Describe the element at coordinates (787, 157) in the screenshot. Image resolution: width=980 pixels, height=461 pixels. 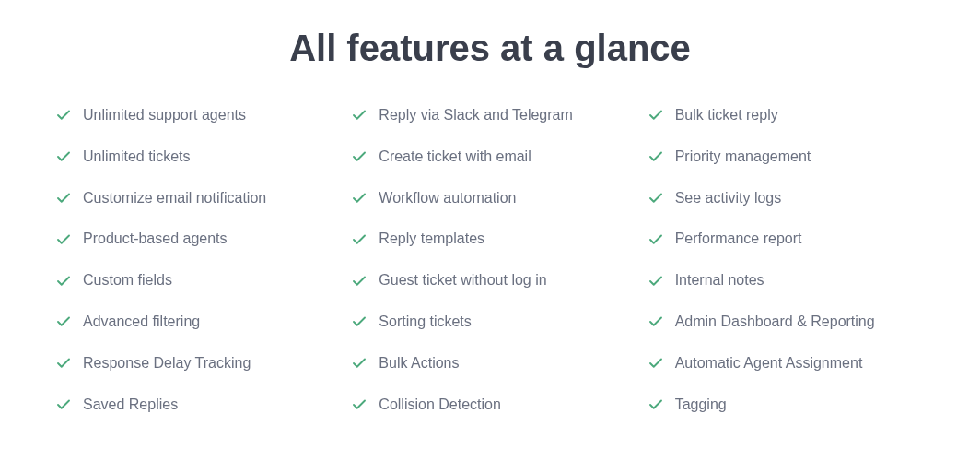
I see `feature-item: Priority management` at that location.